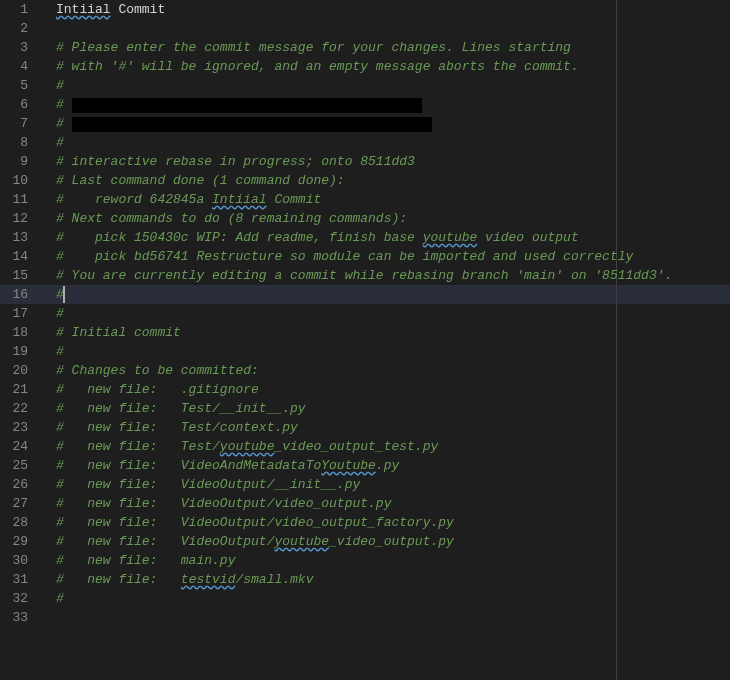  What do you see at coordinates (365, 218) in the screenshot?
I see `editor-line: 12# Next commands to do (8 remaining com…` at bounding box center [365, 218].